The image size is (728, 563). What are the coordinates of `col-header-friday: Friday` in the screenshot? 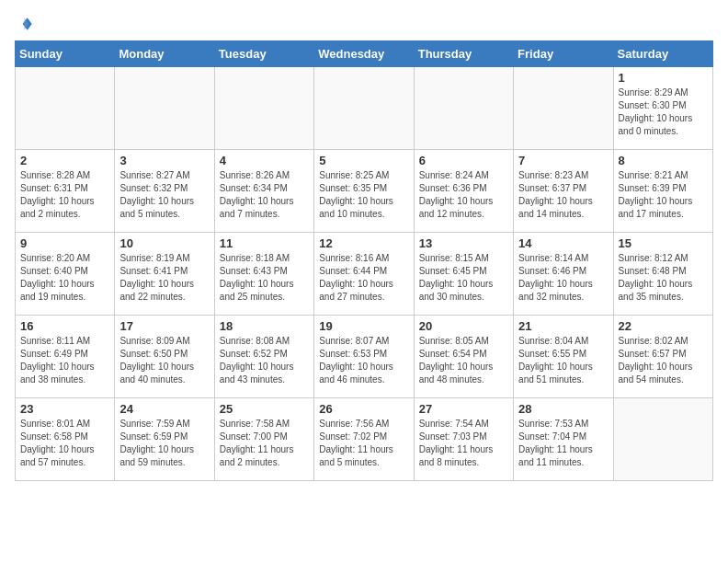 It's located at (563, 54).